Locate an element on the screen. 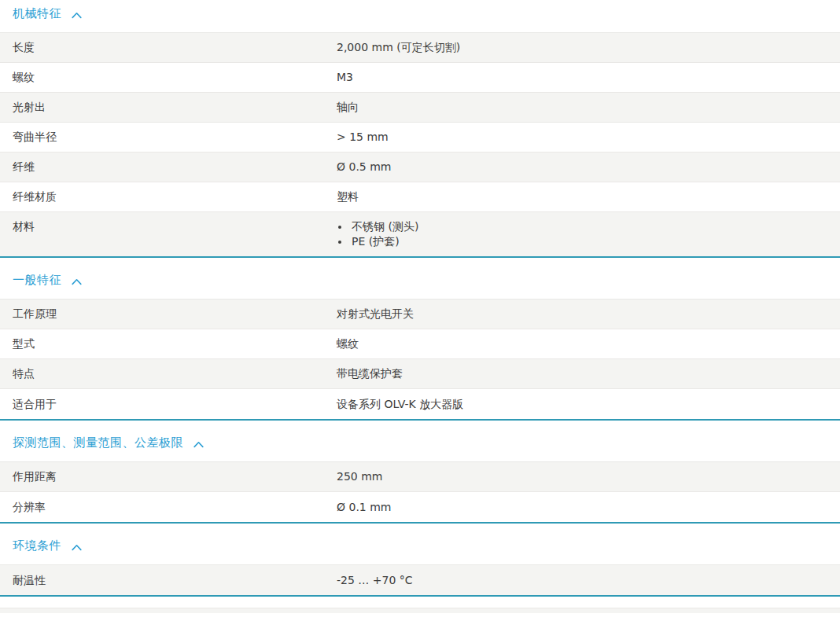  spec-value: 250 mm is located at coordinates (588, 476).